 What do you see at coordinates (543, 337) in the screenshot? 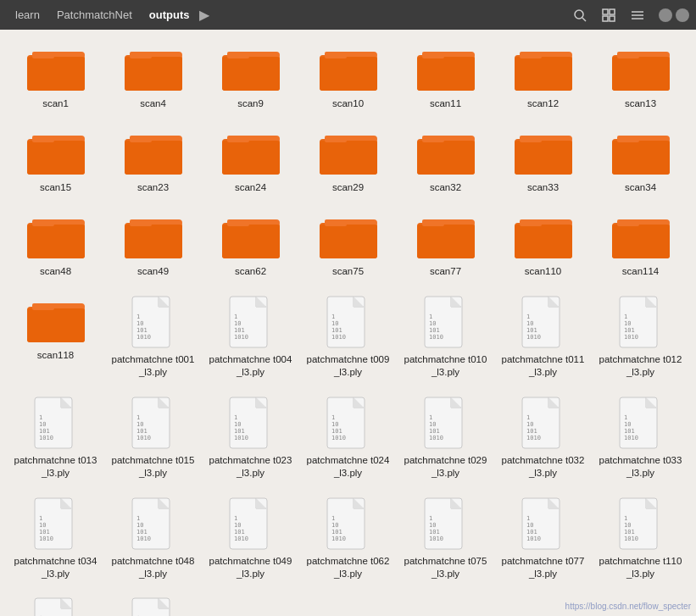
I see `file-item: 1 10 101 1010 patchmatchne t011_l3.ply` at bounding box center [543, 337].